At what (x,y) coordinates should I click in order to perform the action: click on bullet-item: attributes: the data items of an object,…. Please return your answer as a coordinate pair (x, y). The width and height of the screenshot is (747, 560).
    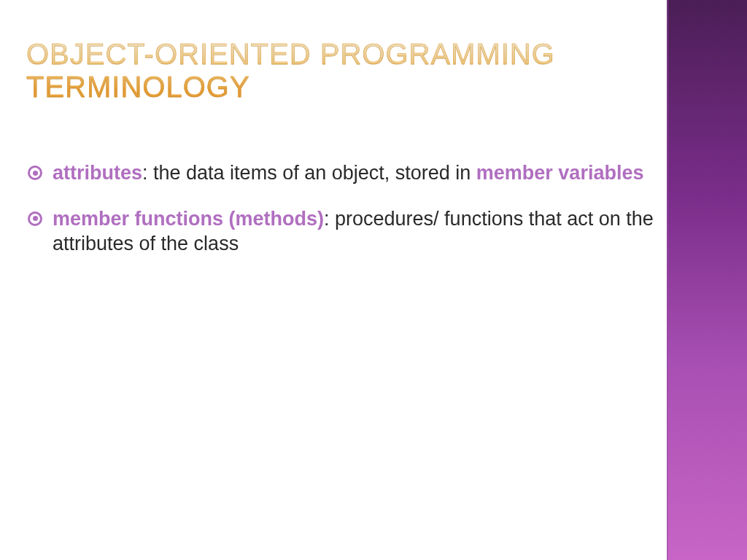
    Looking at the image, I should click on (356, 174).